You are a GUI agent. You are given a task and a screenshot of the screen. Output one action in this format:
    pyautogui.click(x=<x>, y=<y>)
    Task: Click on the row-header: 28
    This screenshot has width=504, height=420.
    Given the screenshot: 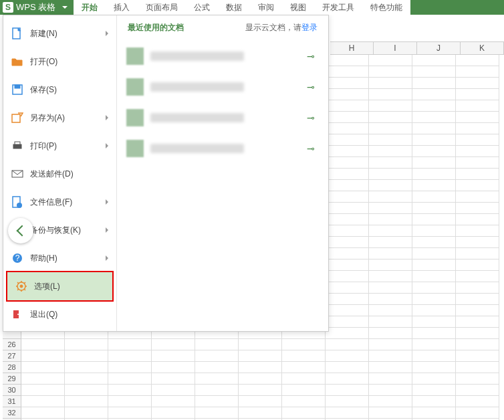 What is the action you would take?
    pyautogui.click(x=12, y=368)
    